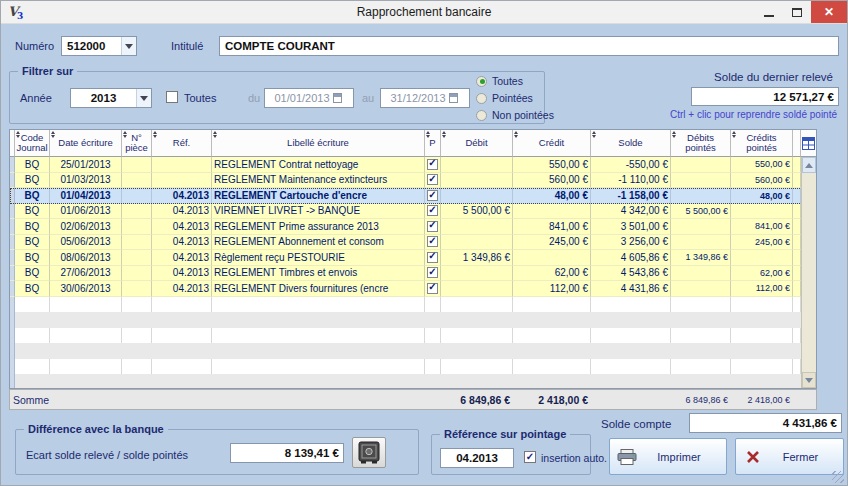 This screenshot has width=848, height=486. I want to click on annee-combo: 2013, so click(111, 98).